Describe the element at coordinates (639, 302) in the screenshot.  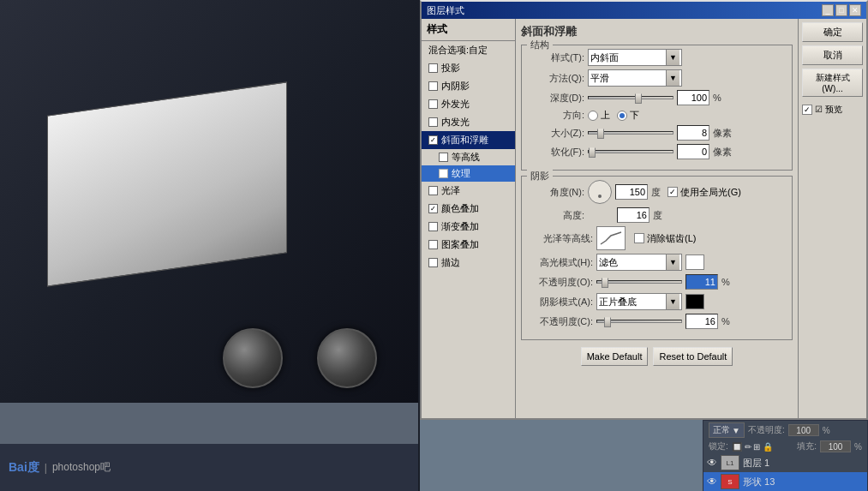
I see `shadow-mode-dropdown: 正片叠底 ▼` at that location.